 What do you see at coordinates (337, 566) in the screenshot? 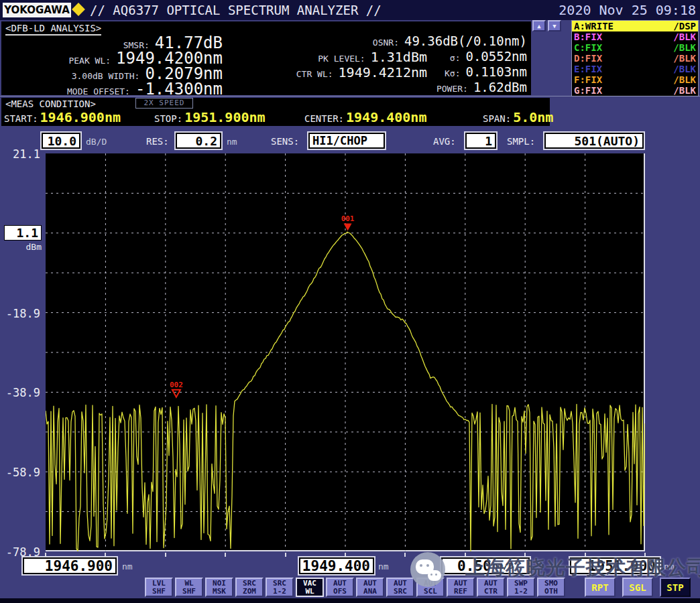
I see `xaxis-center-value: 1949.400` at bounding box center [337, 566].